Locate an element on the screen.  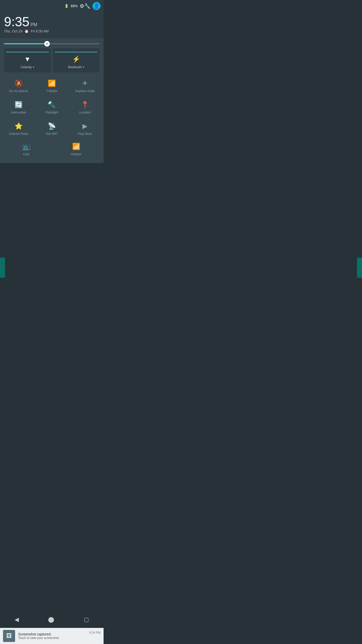
tile-android-police: ⭐ Android Police is located at coordinates (19, 128).